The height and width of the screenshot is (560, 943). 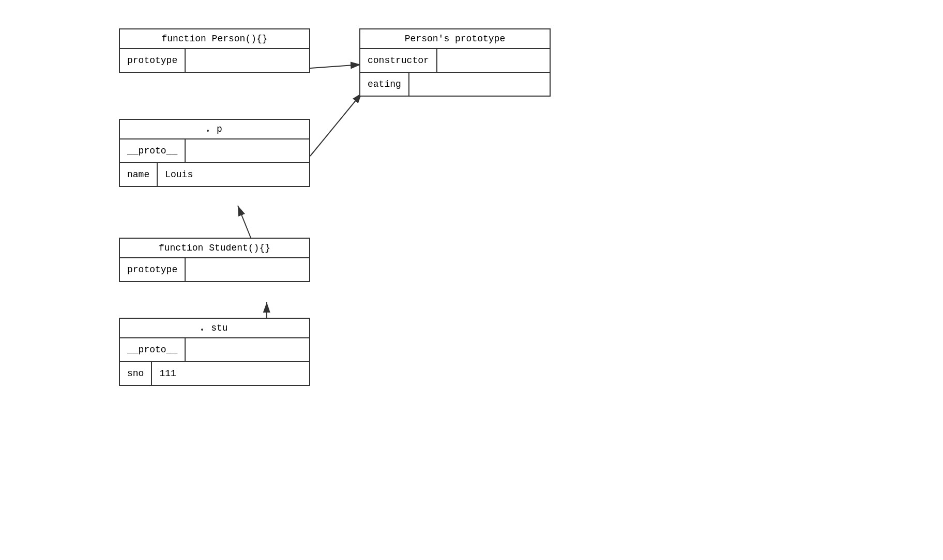 What do you see at coordinates (493, 60) in the screenshot?
I see `persons-prototype-constructor-value` at bounding box center [493, 60].